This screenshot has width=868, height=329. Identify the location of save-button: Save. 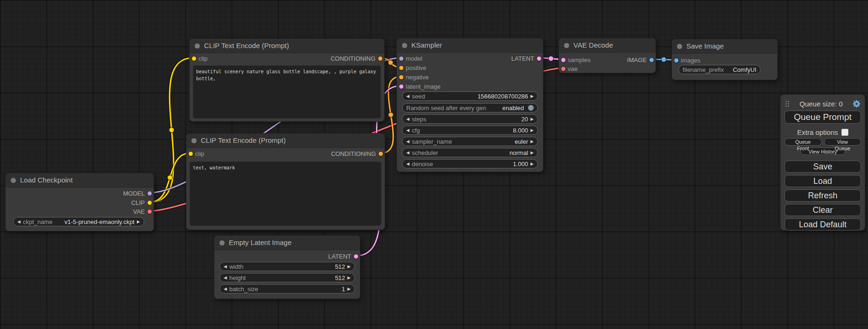
(823, 167).